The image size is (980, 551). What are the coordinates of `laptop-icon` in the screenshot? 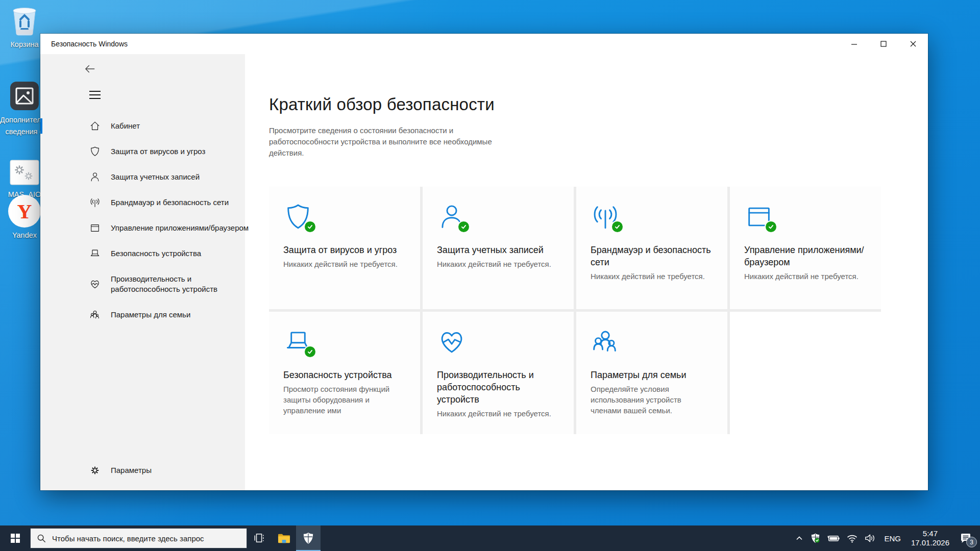 It's located at (95, 254).